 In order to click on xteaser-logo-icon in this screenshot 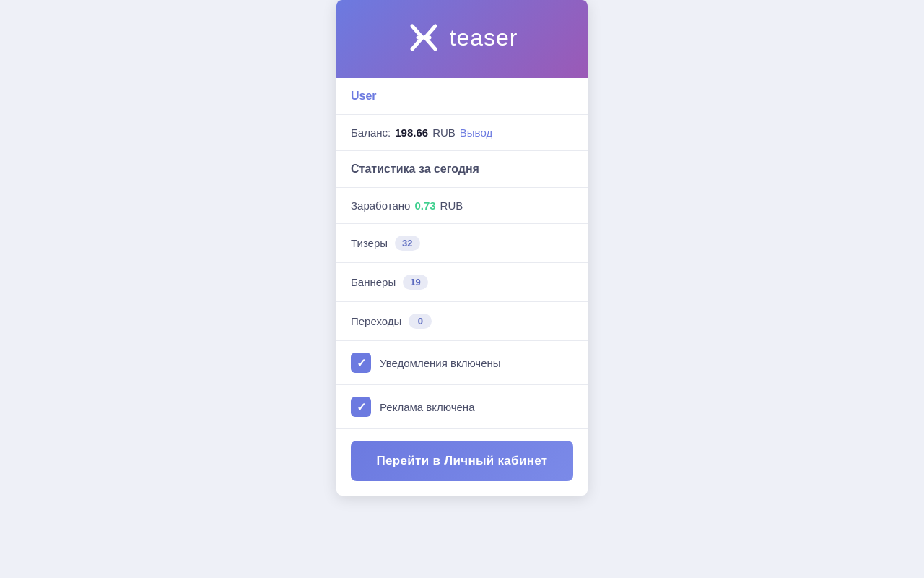, I will do `click(424, 38)`.